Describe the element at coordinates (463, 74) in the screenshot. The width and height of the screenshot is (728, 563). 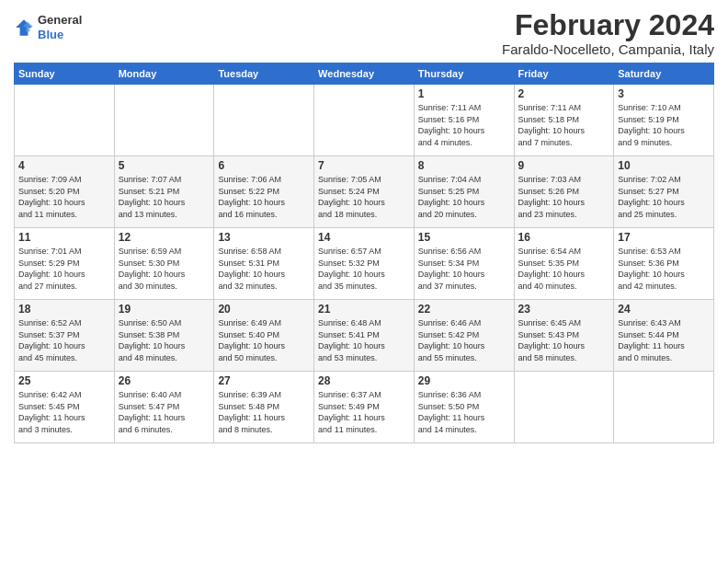
I see `col-thursday: Thursday` at that location.